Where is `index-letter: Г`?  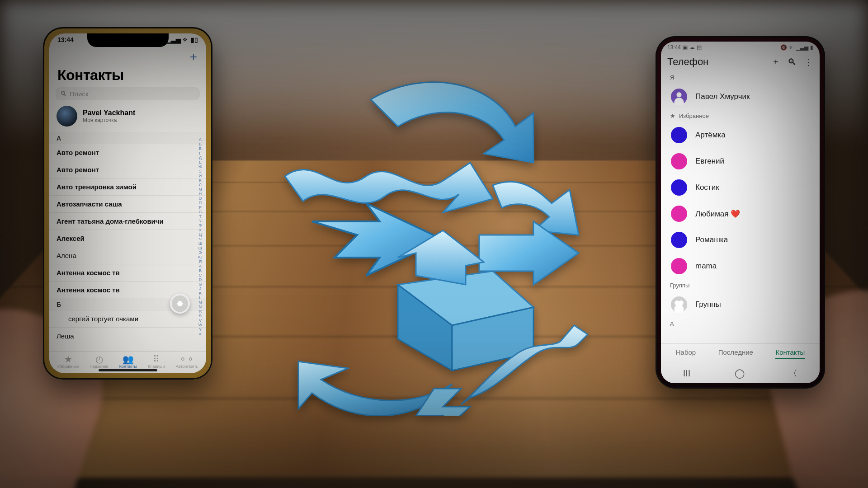 index-letter: Г is located at coordinates (200, 153).